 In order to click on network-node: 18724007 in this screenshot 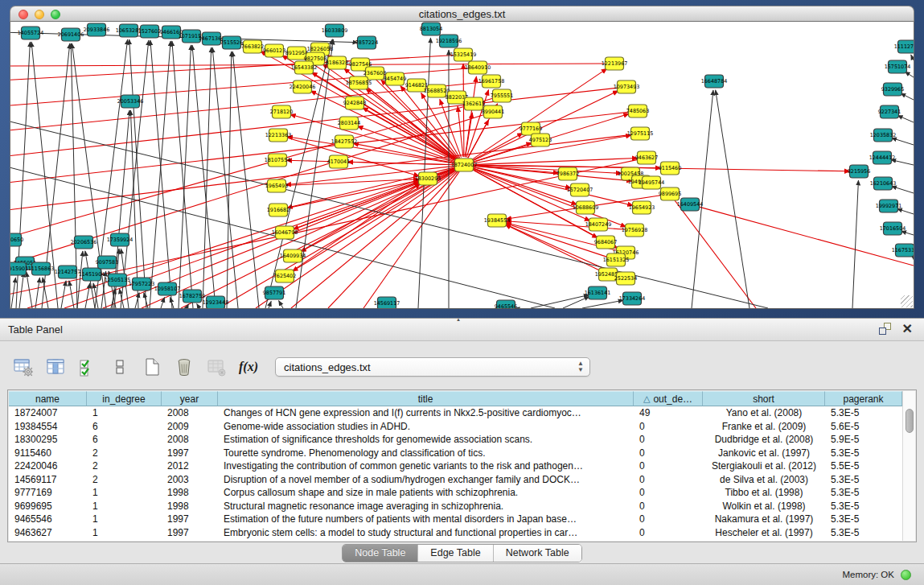, I will do `click(465, 165)`.